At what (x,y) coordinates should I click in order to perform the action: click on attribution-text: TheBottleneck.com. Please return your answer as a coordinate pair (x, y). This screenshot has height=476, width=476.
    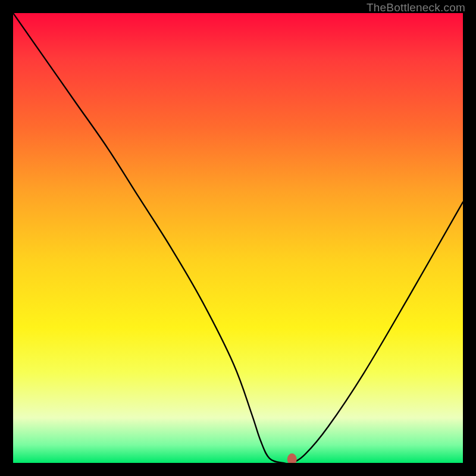
    Looking at the image, I should click on (416, 8).